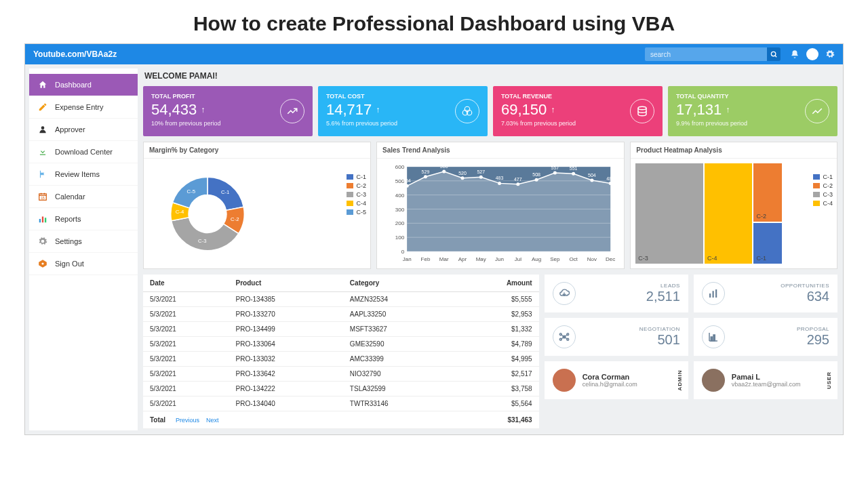 The image size is (868, 488). What do you see at coordinates (777, 286) in the screenshot?
I see `stat-label: OPPORTUNITIES` at bounding box center [777, 286].